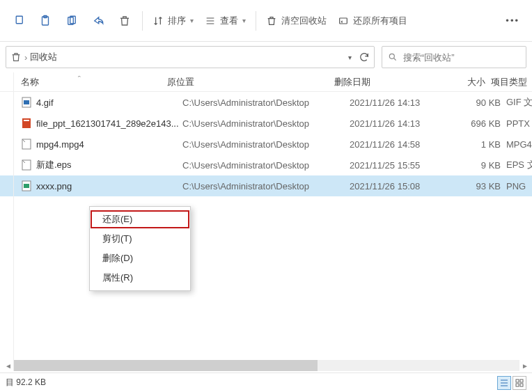  I want to click on share-icon, so click(98, 21).